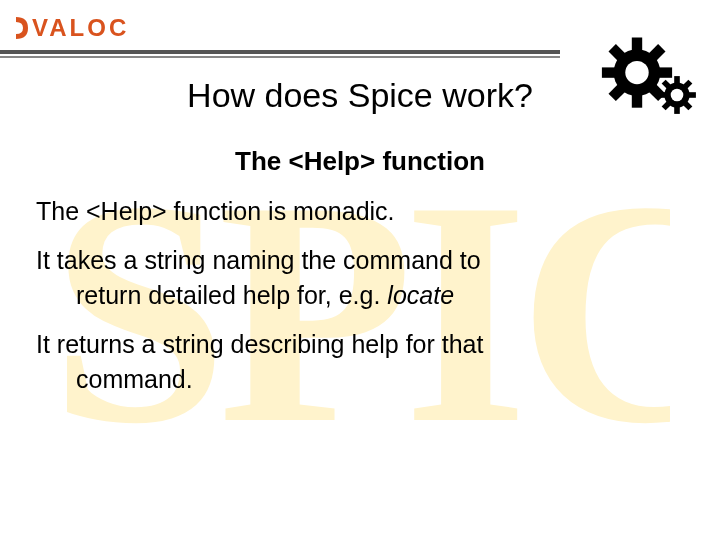  I want to click on svg-text: VALOC, so click(80, 28).